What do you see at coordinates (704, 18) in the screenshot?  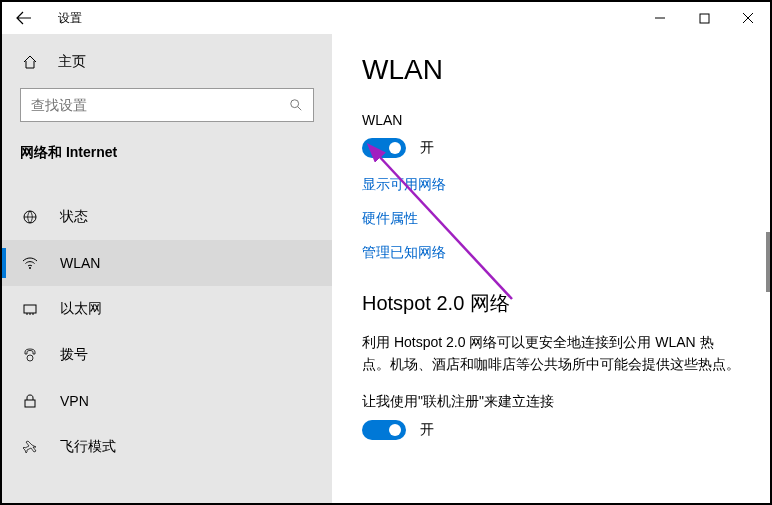 I see `maximize-button` at bounding box center [704, 18].